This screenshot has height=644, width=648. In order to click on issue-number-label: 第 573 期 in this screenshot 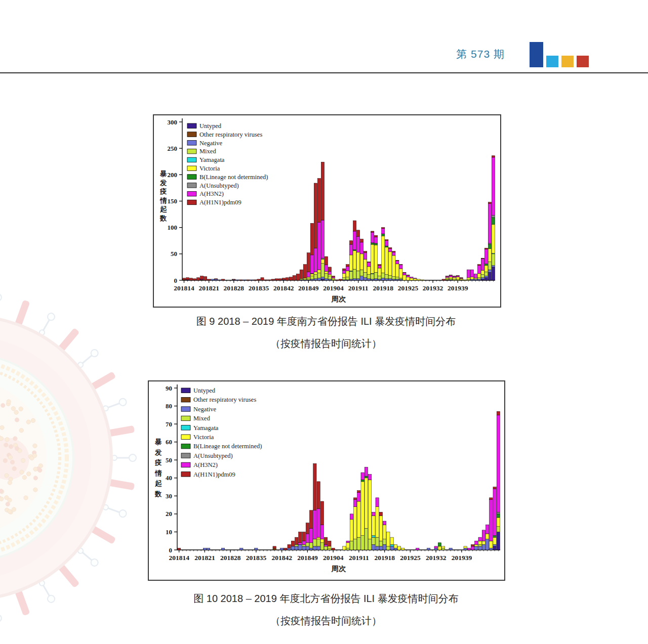, I will do `click(479, 54)`.